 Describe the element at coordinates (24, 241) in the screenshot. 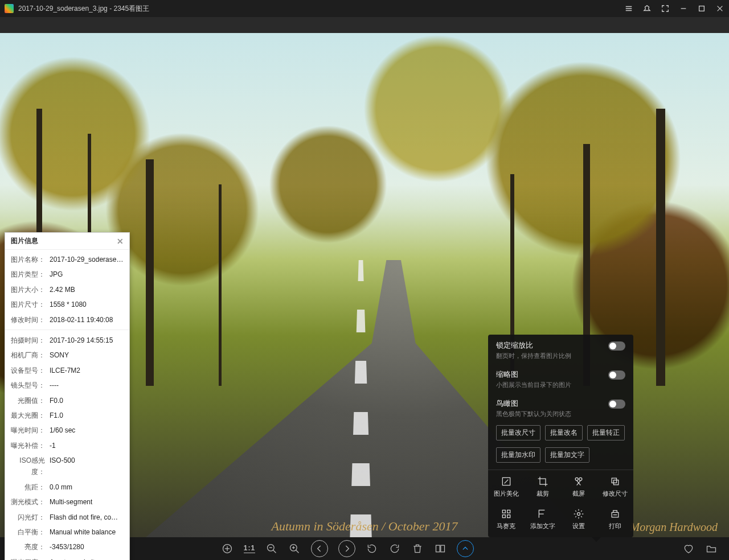

I see `info-panel-title: 图片信息` at that location.